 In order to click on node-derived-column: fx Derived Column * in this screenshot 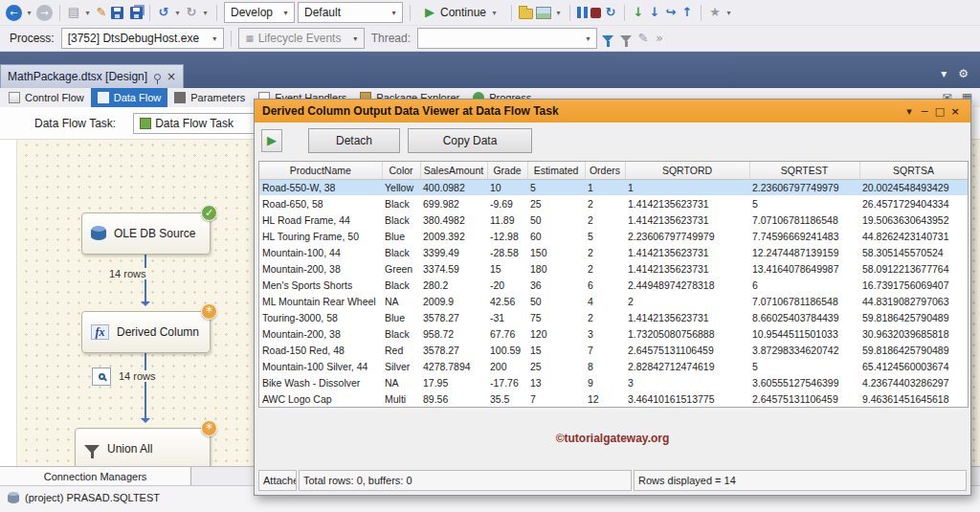, I will do `click(145, 332)`.